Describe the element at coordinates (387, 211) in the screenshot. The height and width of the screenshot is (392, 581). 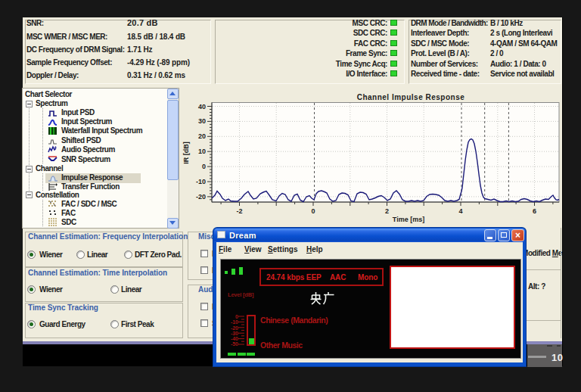
I see `svg-text: 2` at that location.